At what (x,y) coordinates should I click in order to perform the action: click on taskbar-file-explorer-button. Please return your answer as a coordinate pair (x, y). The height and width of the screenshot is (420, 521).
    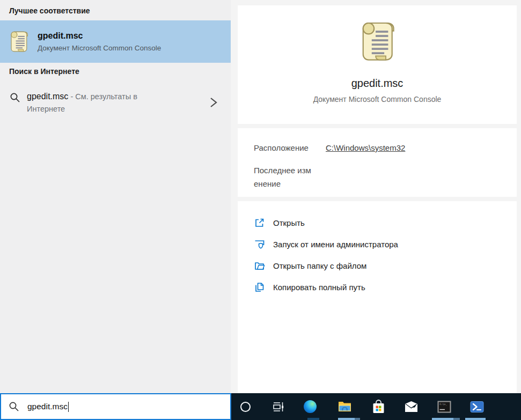
    Looking at the image, I should click on (344, 407).